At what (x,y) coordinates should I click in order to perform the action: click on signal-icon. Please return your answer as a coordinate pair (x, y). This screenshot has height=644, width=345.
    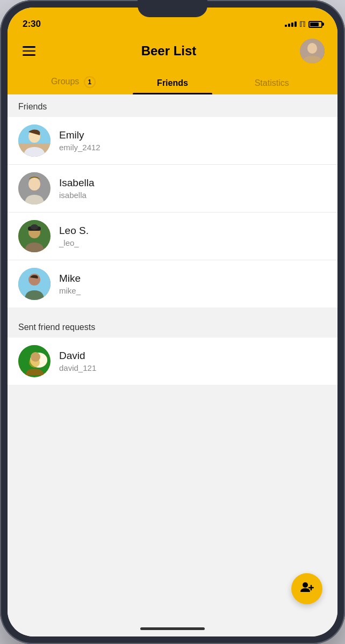
    Looking at the image, I should click on (291, 24).